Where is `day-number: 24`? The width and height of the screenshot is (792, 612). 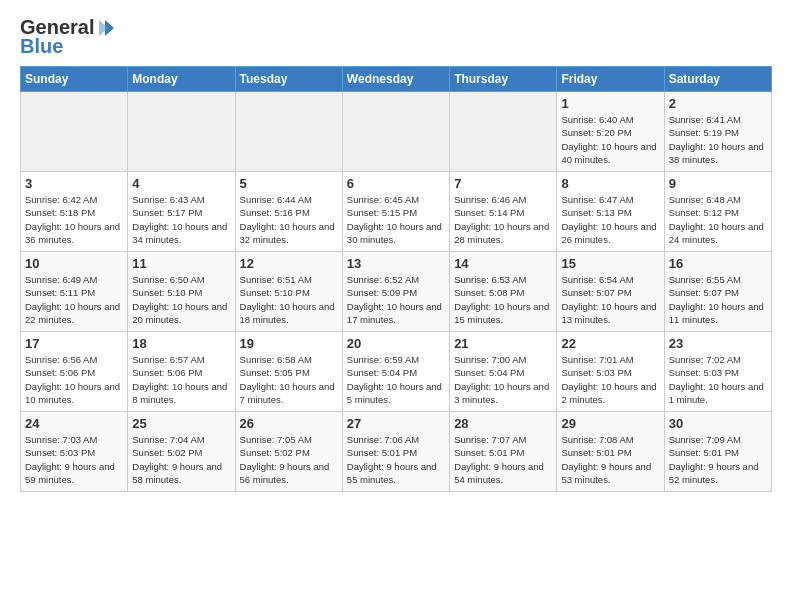 day-number: 24 is located at coordinates (74, 424).